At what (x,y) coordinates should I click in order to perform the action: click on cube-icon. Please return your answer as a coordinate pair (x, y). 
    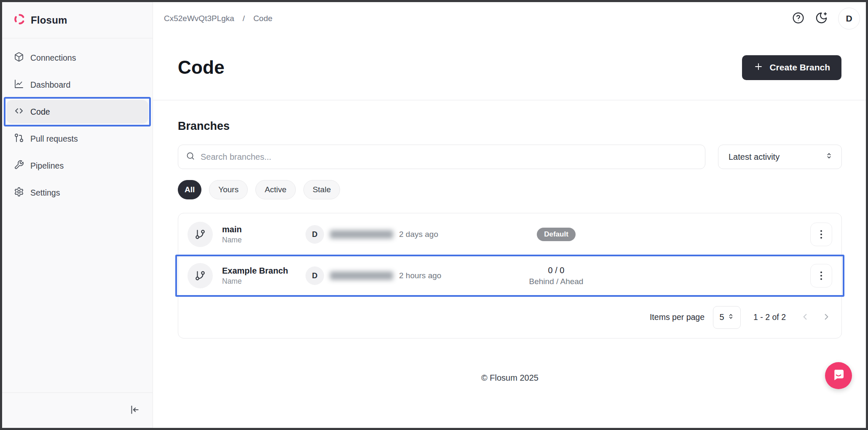
    Looking at the image, I should click on (19, 58).